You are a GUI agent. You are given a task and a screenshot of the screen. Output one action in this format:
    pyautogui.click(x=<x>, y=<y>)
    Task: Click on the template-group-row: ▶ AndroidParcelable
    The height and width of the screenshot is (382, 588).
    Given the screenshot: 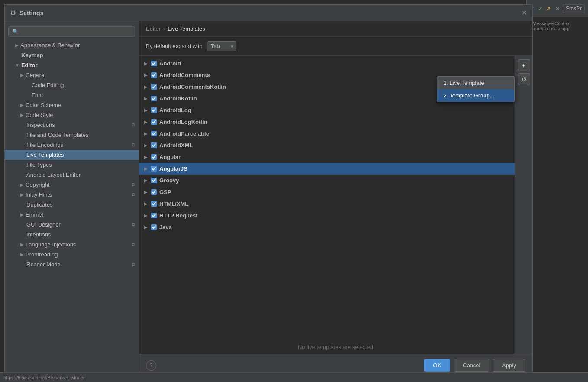 What is the action you would take?
    pyautogui.click(x=327, y=133)
    